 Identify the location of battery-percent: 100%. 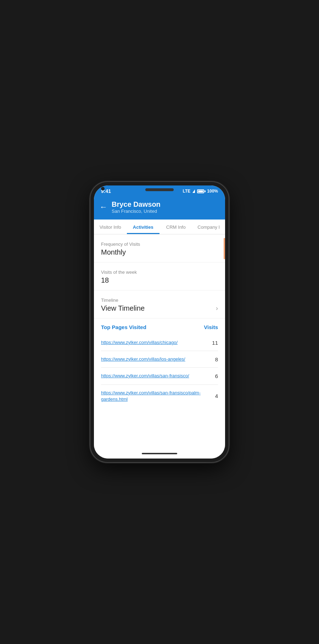
(213, 191).